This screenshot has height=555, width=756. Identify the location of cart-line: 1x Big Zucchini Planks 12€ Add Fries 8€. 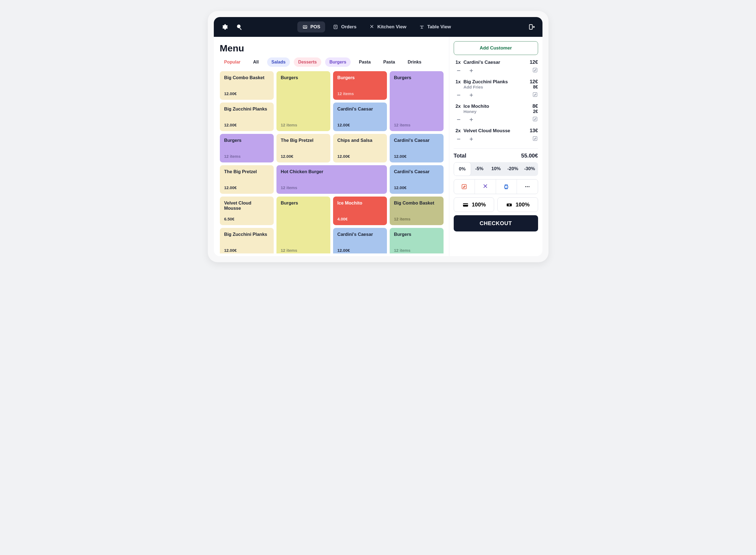
(496, 89).